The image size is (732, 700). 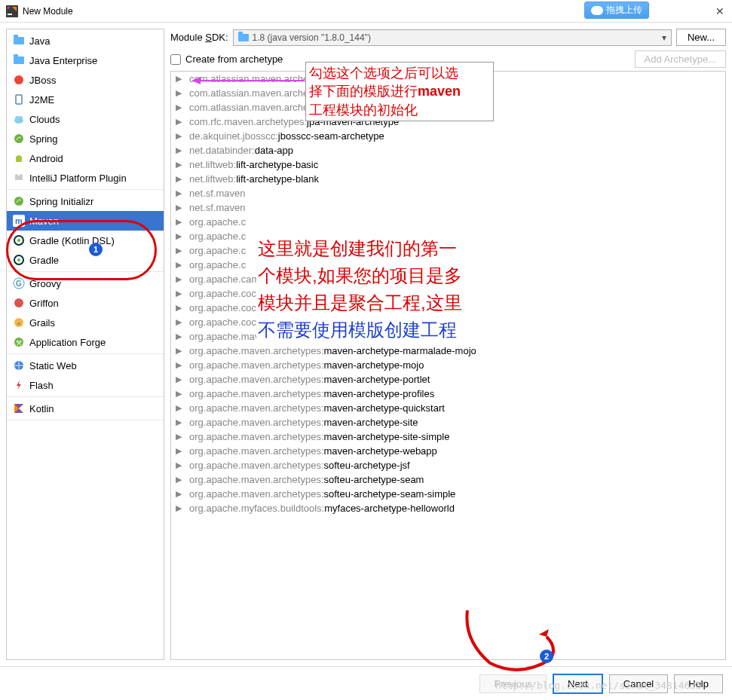 I want to click on sidebar-item-spring-initializr: Spring Initializr, so click(x=85, y=201).